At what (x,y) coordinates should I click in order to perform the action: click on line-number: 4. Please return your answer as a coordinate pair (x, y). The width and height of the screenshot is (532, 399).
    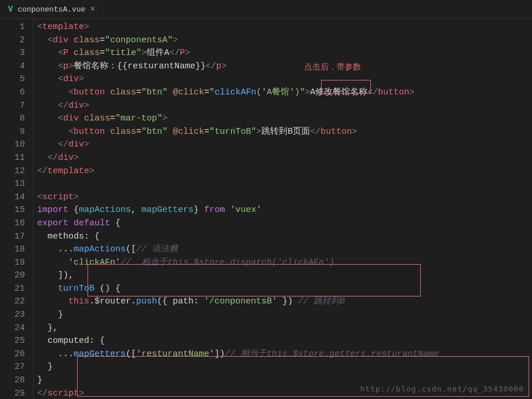
    Looking at the image, I should click on (13, 67).